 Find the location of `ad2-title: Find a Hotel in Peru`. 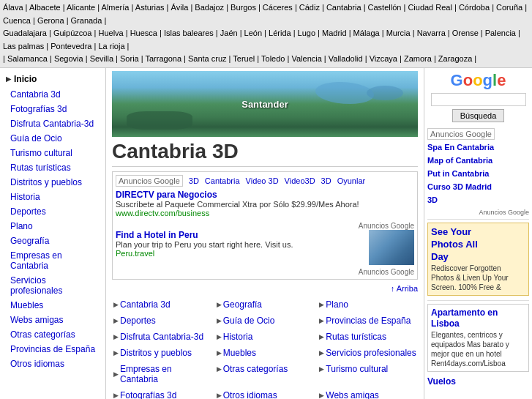

ad2-title: Find a Hotel in Peru is located at coordinates (241, 235).